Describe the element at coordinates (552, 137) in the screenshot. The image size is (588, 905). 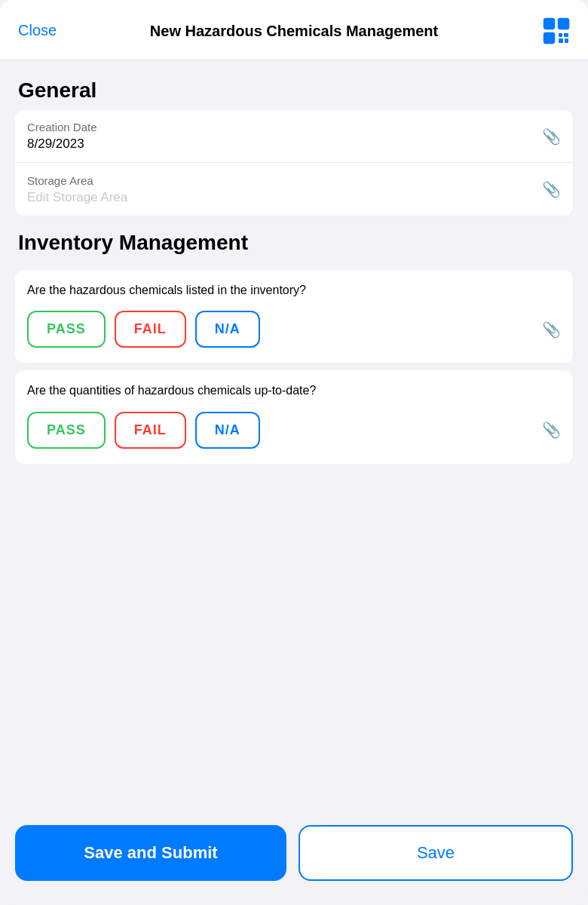
I see `creation-date-attachment-icon: 📎` at that location.